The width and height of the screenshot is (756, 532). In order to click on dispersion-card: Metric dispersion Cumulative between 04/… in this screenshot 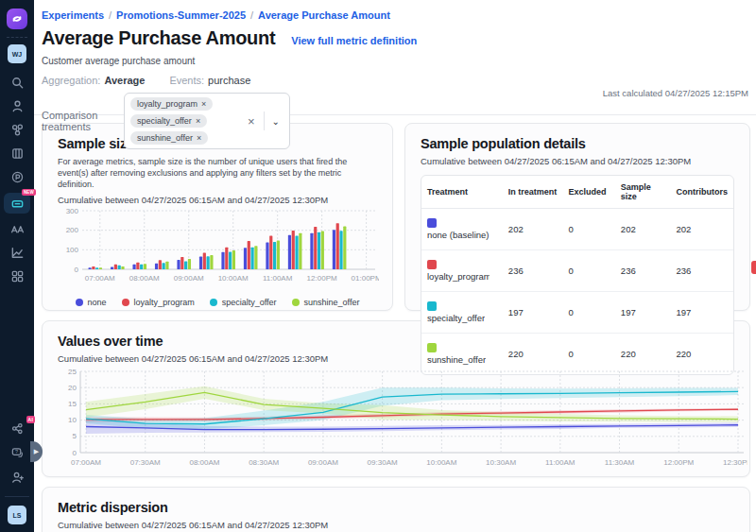, I will do `click(396, 509)`.